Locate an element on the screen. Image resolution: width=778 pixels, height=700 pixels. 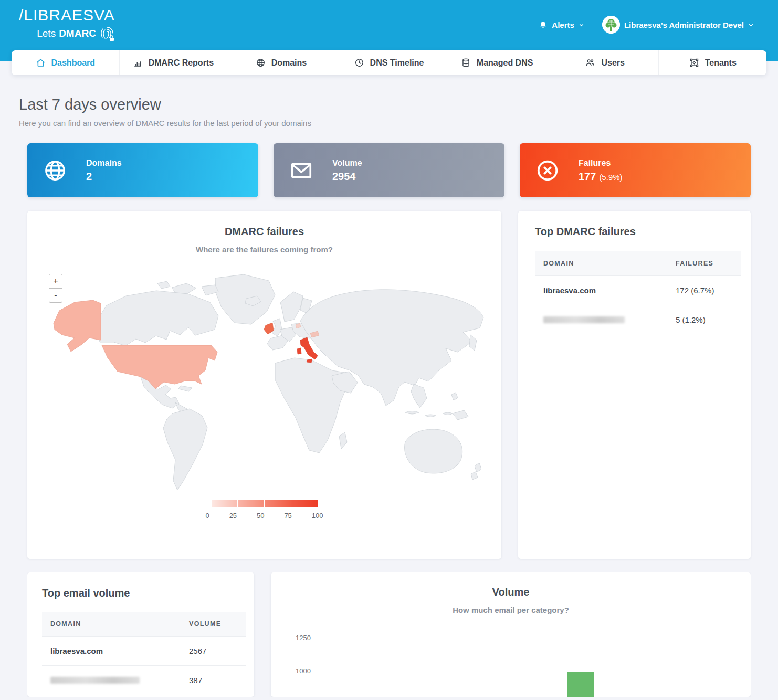
top-dmarc-failures-card: Top DMARC failures DOMAIN FAILURES libra… is located at coordinates (634, 385).